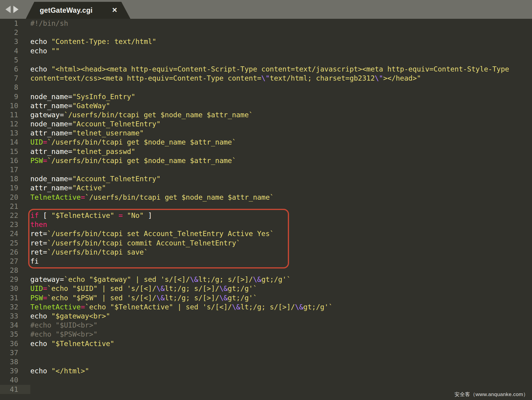 The height and width of the screenshot is (400, 532). What do you see at coordinates (15, 87) in the screenshot?
I see `line-number: 8` at bounding box center [15, 87].